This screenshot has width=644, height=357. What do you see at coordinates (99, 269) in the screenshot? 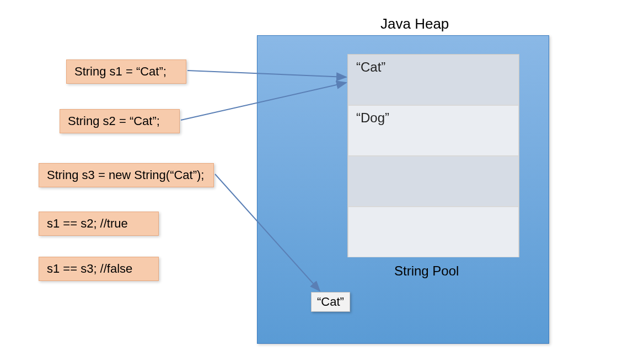
I see `code-cmp2: s1 == s3; //false` at bounding box center [99, 269].